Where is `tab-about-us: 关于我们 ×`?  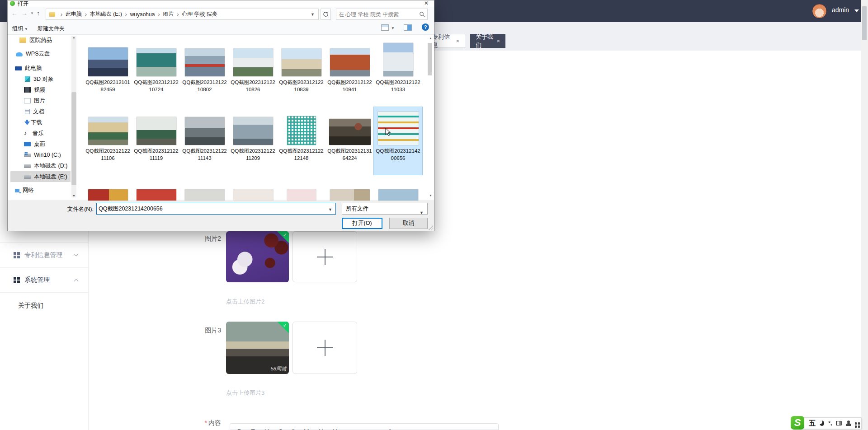
tab-about-us: 关于我们 × is located at coordinates (488, 41).